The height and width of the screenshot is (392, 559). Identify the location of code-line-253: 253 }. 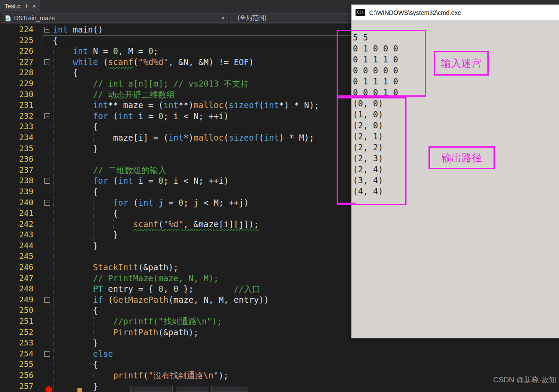
(280, 343).